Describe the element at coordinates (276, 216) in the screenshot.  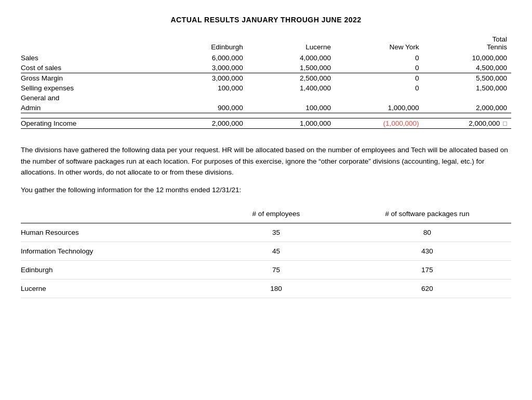
I see `col-header-employees: # of employees` at that location.